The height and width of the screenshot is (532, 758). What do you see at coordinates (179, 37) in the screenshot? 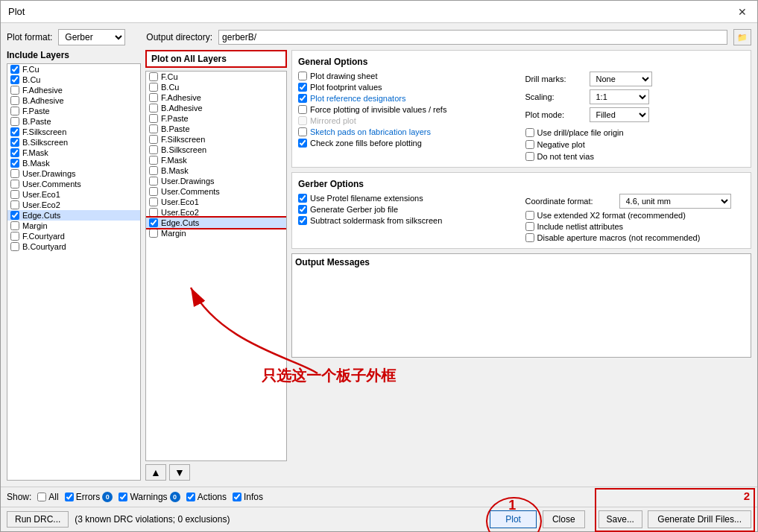
I see `output-label: Output directory:` at bounding box center [179, 37].